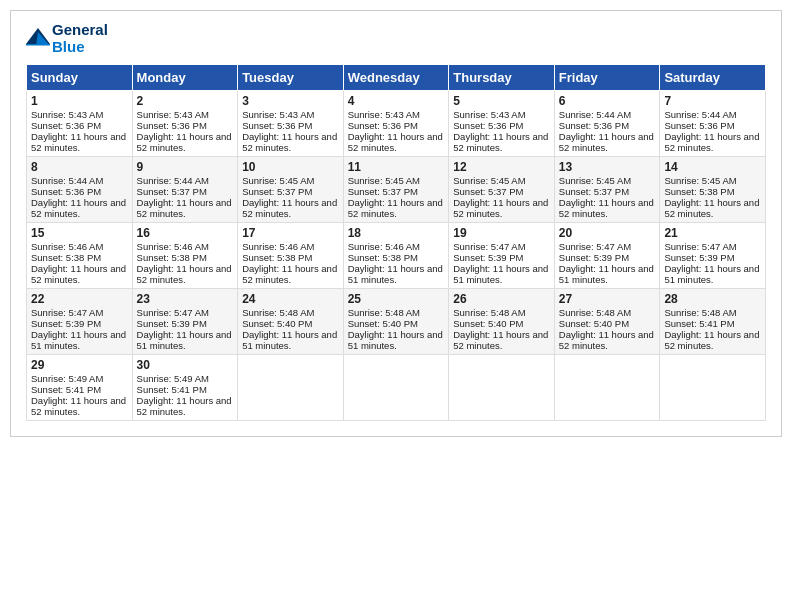 The image size is (792, 612). I want to click on day-number: 30, so click(186, 365).